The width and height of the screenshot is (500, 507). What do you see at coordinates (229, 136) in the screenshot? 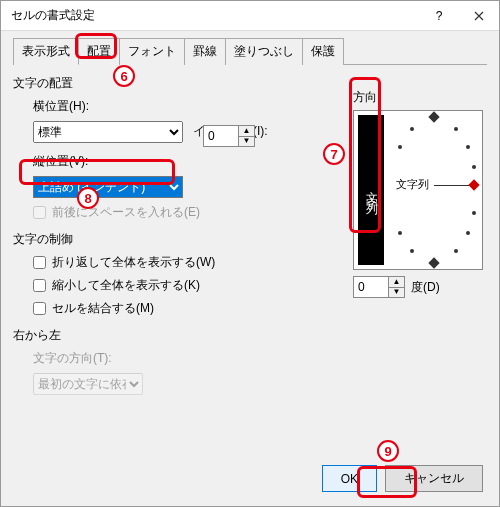
I see `indent-spinner: ▲ ▼` at bounding box center [229, 136].